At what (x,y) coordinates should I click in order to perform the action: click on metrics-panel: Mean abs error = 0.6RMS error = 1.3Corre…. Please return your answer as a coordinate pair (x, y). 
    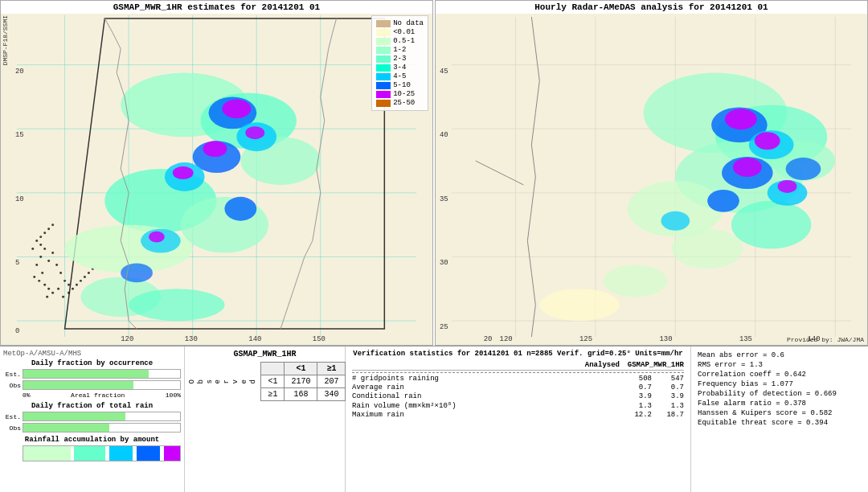
    Looking at the image, I should click on (780, 420).